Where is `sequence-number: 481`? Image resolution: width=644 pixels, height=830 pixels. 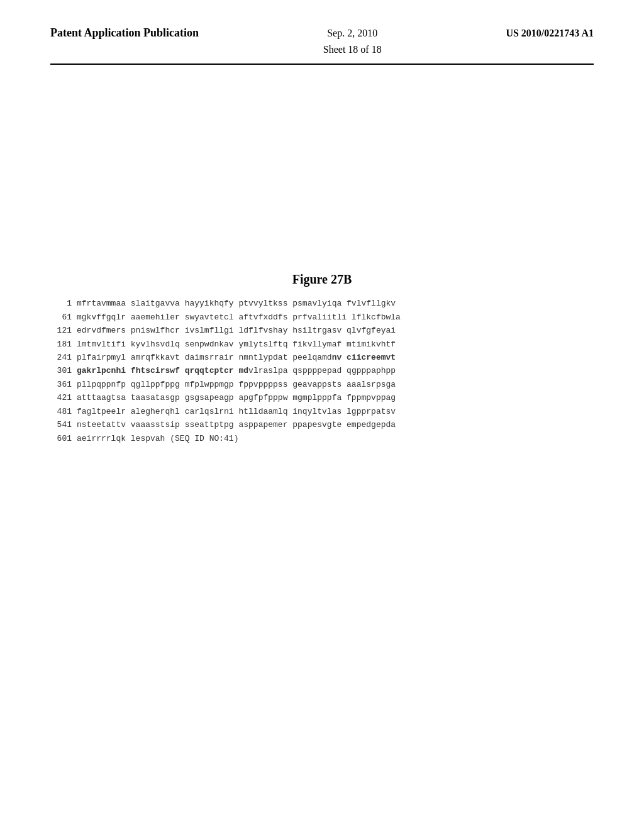 sequence-number: 481 is located at coordinates (64, 411).